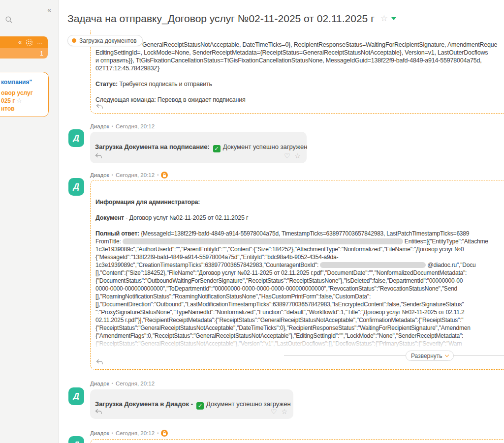 The width and height of the screenshot is (504, 443). What do you see at coordinates (25, 94) in the screenshot?
I see `task-list-item: компания" овор услуг 025 г☆ нтов` at bounding box center [25, 94].